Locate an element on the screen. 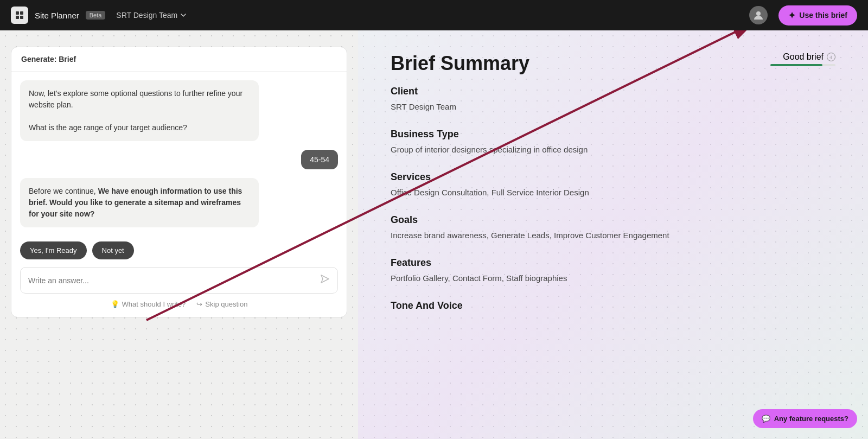 Image resolution: width=868 pixels, height=439 pixels. bot-message-2: Before we continue, We have enough infor… is located at coordinates (139, 203).